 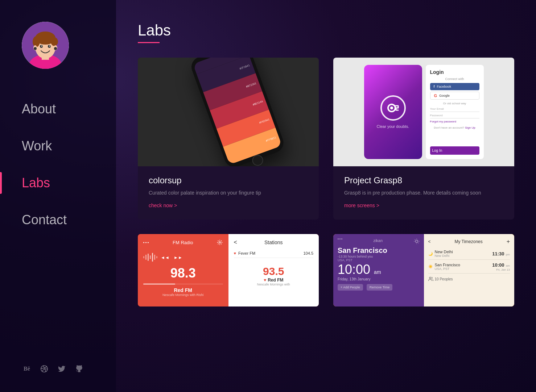 What do you see at coordinates (228, 138) in the screenshot?
I see `colorsup-card: 11:07 AM #2F1B41 #872341` at bounding box center [228, 138].